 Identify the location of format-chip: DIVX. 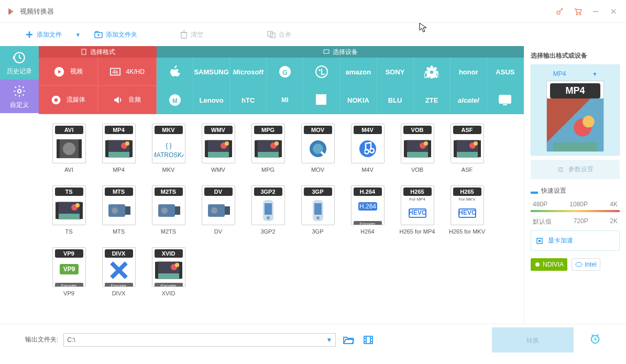
(119, 253).